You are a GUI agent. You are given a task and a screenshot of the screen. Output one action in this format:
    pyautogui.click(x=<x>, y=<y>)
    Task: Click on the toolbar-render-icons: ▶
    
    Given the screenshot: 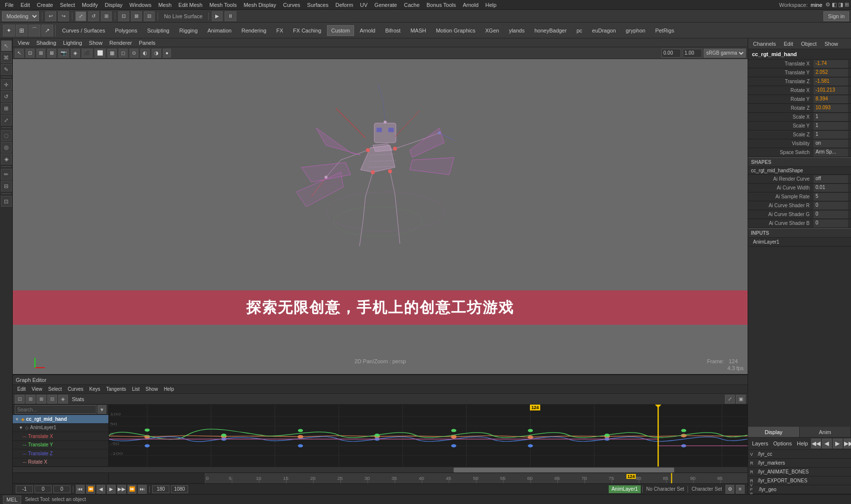 What is the action you would take?
    pyautogui.click(x=217, y=16)
    